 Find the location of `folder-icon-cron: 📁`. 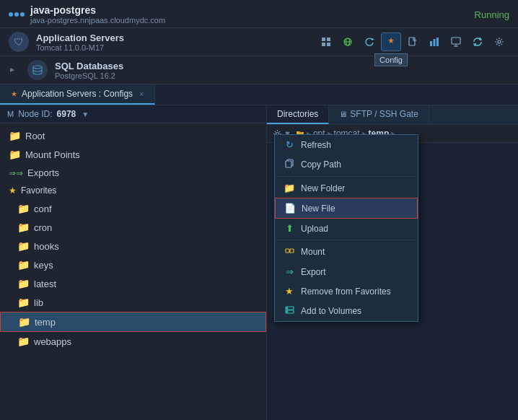

folder-icon-cron: 📁 is located at coordinates (23, 227).